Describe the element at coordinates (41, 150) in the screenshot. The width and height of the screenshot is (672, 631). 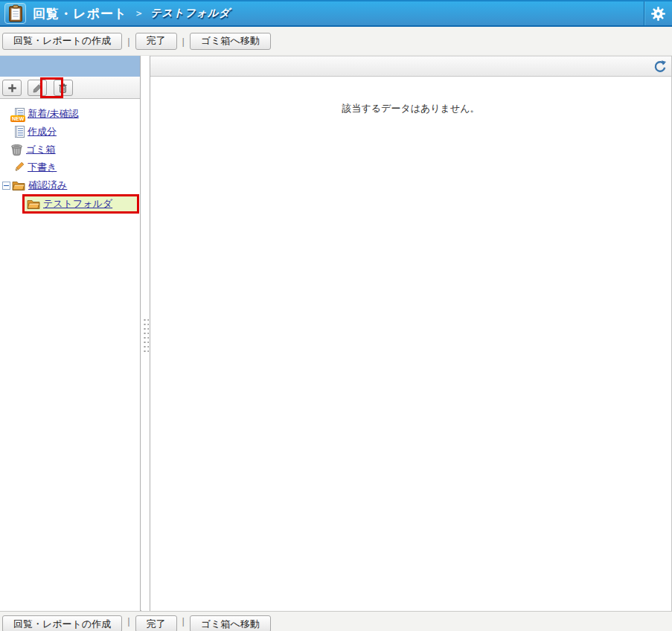
I see `tree-link-trash: ゴミ箱` at that location.